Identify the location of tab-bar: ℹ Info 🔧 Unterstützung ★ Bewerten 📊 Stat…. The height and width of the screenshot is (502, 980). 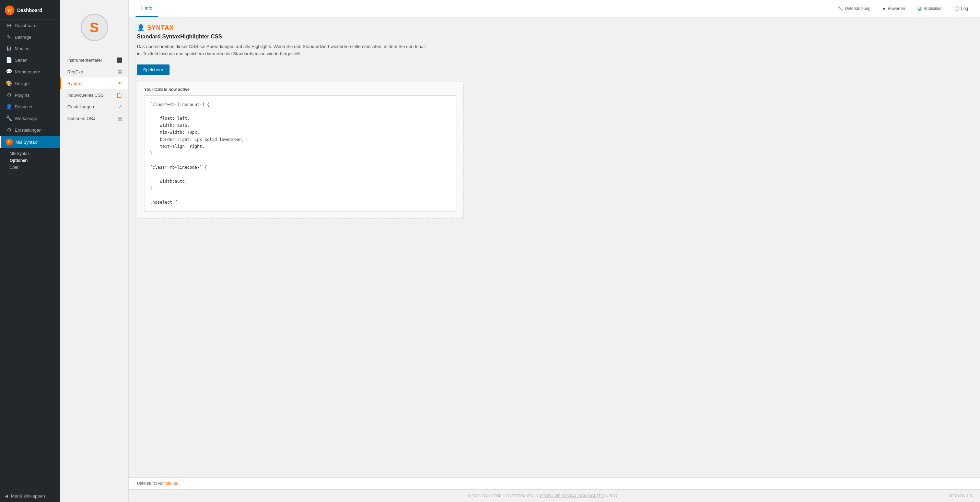
(554, 8).